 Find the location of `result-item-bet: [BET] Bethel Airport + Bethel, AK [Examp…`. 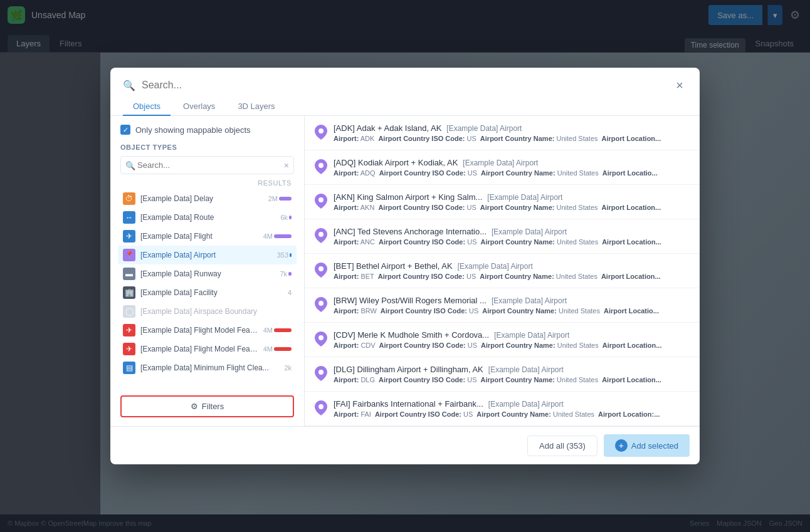

result-item-bet: [BET] Bethel Airport + Bethel, AK [Examp… is located at coordinates (502, 271).